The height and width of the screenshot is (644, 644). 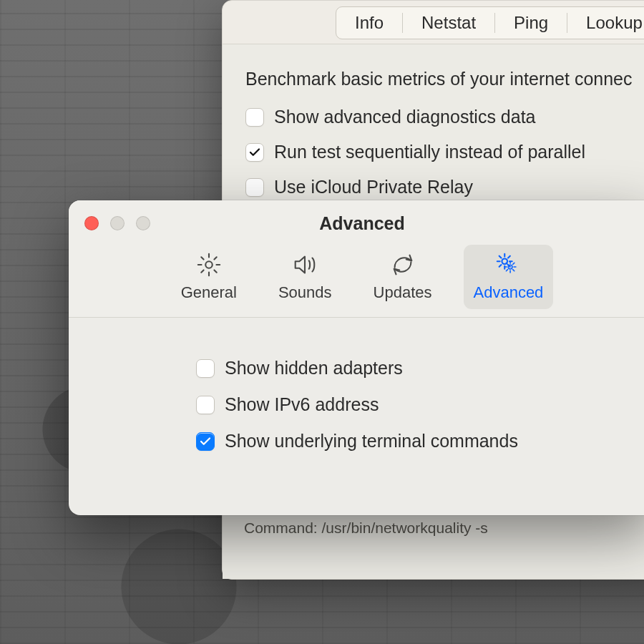 What do you see at coordinates (374, 187) in the screenshot?
I see `option-label: Use iCloud Private Relay` at bounding box center [374, 187].